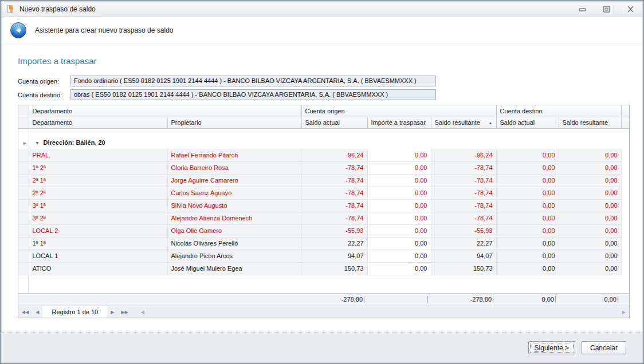  What do you see at coordinates (234, 205) in the screenshot?
I see `cell-propietario: Silvia Novo Augusto` at bounding box center [234, 205].